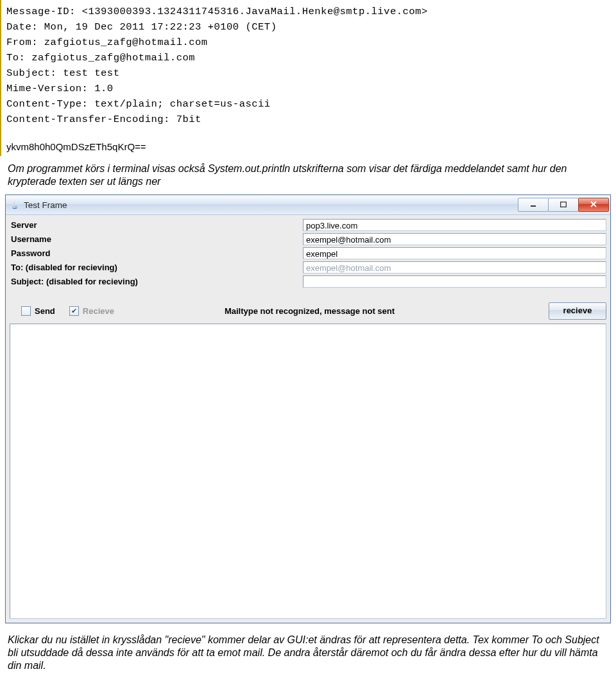 This screenshot has height=676, width=616. Describe the element at coordinates (563, 205) in the screenshot. I see `window-maximize-button` at that location.